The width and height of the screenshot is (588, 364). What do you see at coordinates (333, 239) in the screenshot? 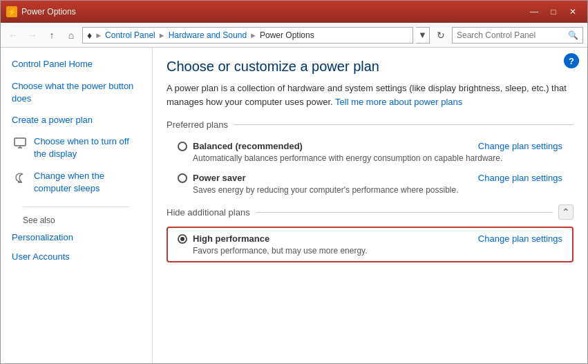
I see `plan-high-performance-name: High performance` at bounding box center [333, 239].